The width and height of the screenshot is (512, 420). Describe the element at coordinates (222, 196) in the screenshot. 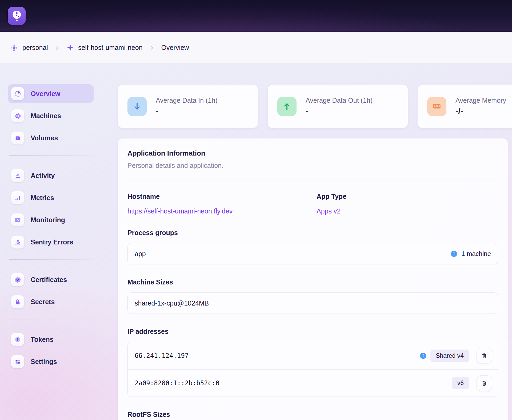

I see `hostname-label: Hostname` at that location.